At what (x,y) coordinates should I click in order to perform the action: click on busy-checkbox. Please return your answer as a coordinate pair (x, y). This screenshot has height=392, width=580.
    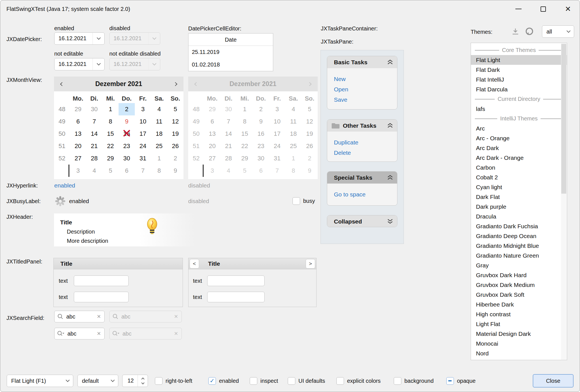
    Looking at the image, I should click on (296, 201).